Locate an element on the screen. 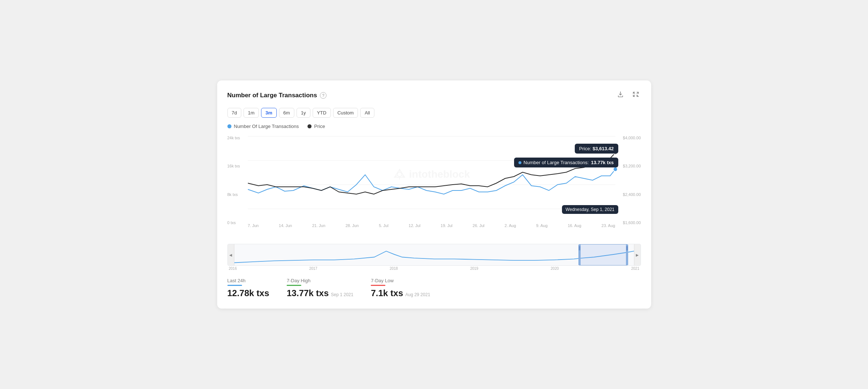 This screenshot has width=868, height=389. stat-7daylow-value: 7.1k txs Aug 29 2021 is located at coordinates (400, 293).